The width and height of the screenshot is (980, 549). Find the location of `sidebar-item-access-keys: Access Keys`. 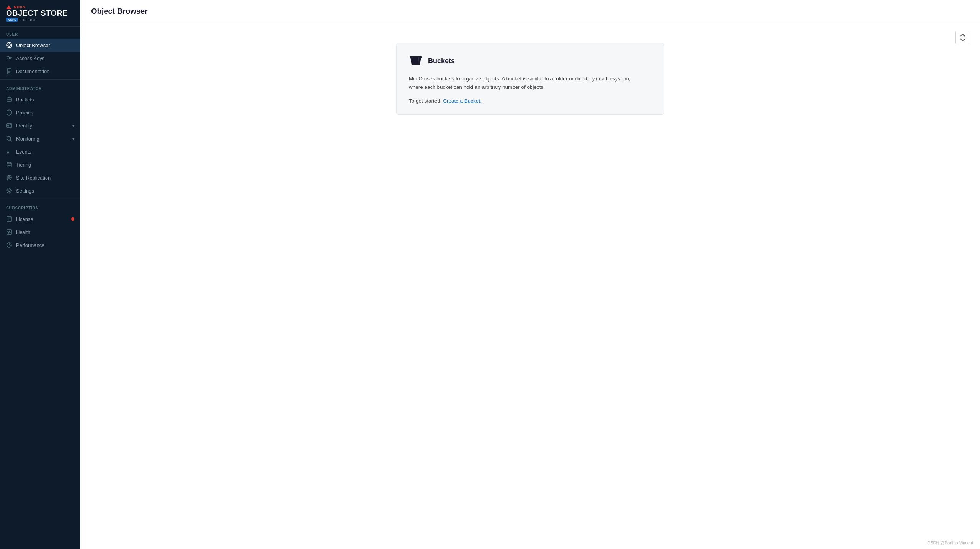

sidebar-item-access-keys: Access Keys is located at coordinates (40, 58).